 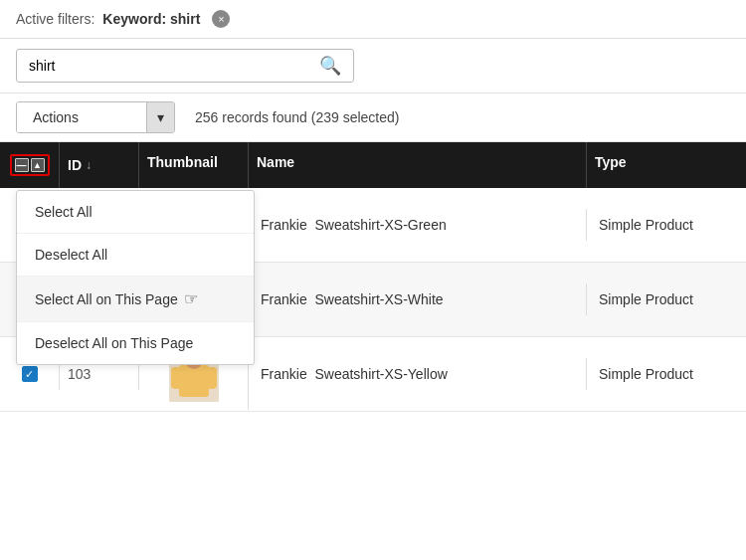 What do you see at coordinates (160, 117) in the screenshot?
I see `actions-arrow-icon: ▾` at bounding box center [160, 117].